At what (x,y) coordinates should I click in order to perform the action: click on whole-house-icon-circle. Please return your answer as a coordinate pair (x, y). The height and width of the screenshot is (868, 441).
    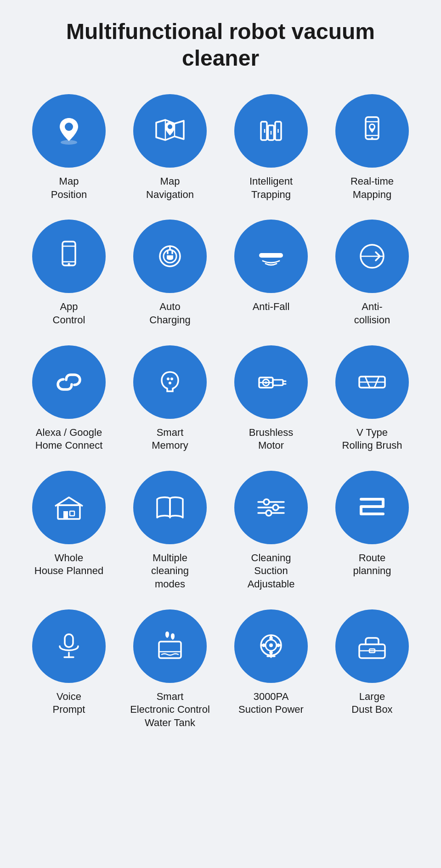
    Looking at the image, I should click on (69, 507).